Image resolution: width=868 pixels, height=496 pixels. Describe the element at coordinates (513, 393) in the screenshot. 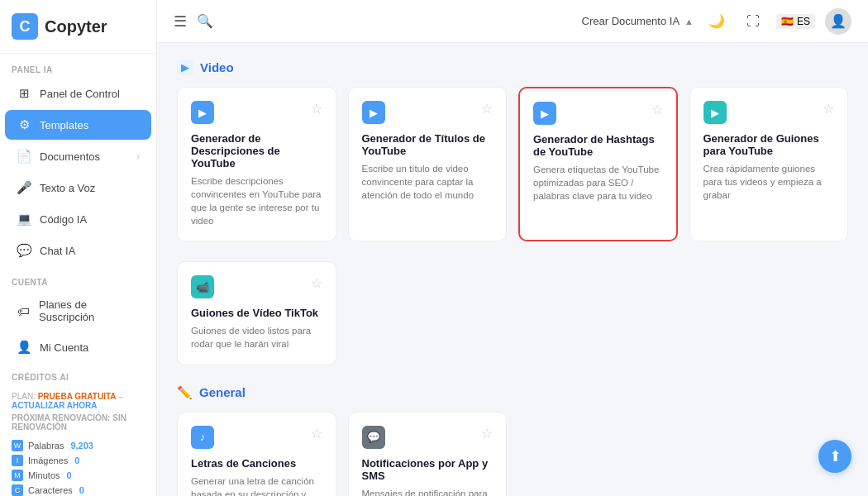

I see `general-section-header: ✏️ General` at that location.